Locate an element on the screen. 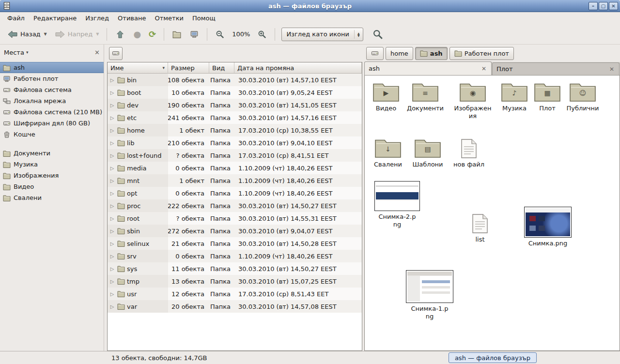 Image resolution: width=620 pixels, height=364 pixels. sidebar-item: Шифриран дял (80 GB) is located at coordinates (52, 123).